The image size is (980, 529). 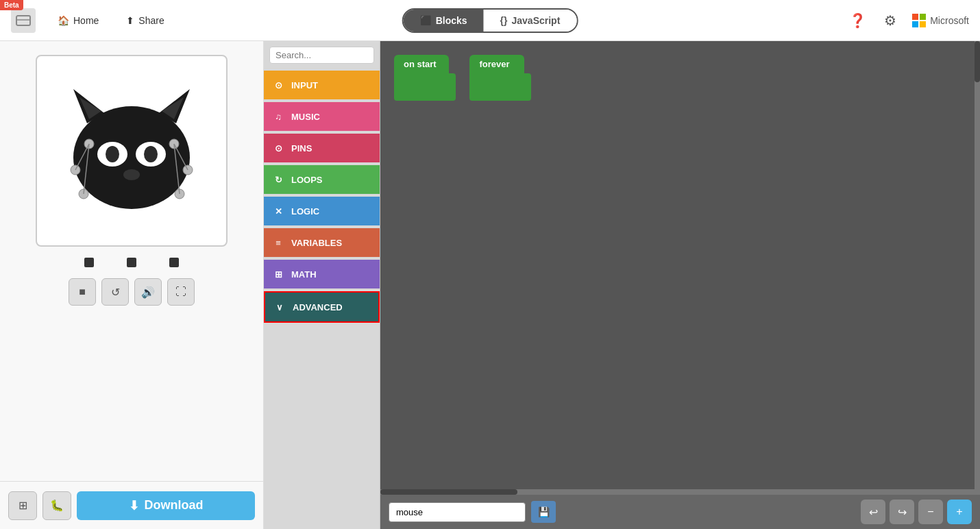 I want to click on pair-button: ⊞, so click(x=23, y=506).